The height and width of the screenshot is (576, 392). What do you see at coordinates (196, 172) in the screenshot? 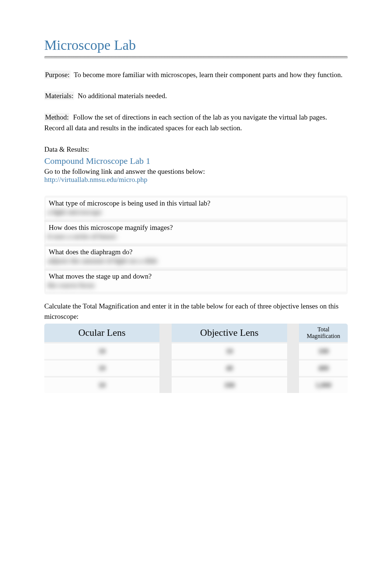
I see `section-intro: Go to the following link and answer the …` at bounding box center [196, 172].